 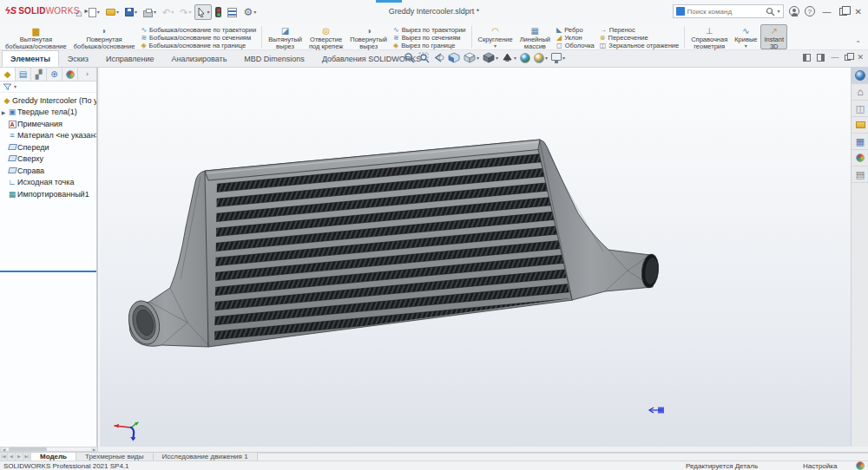 I want to click on featuremanager-tab: ◆, so click(x=8, y=75).